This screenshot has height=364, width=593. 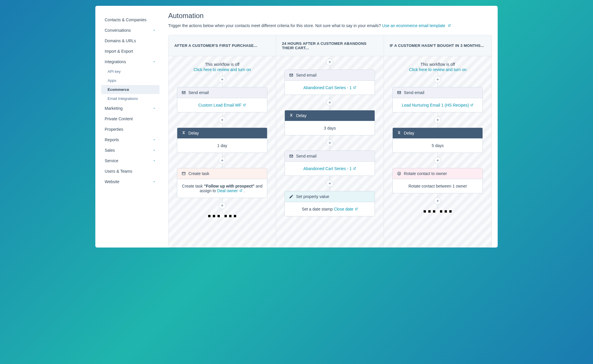 I want to click on sidebar-item-reports: Reports, so click(x=130, y=140).